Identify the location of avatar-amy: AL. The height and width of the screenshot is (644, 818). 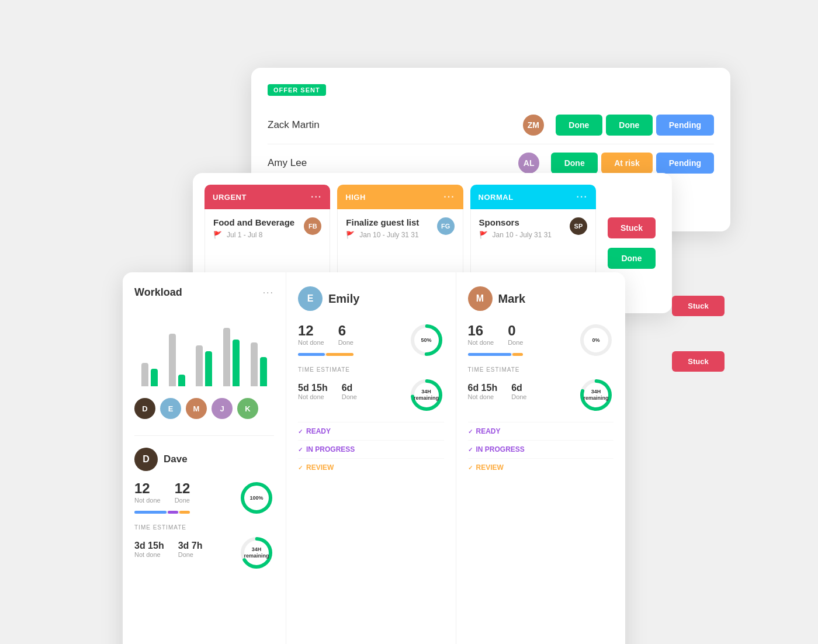
(529, 163).